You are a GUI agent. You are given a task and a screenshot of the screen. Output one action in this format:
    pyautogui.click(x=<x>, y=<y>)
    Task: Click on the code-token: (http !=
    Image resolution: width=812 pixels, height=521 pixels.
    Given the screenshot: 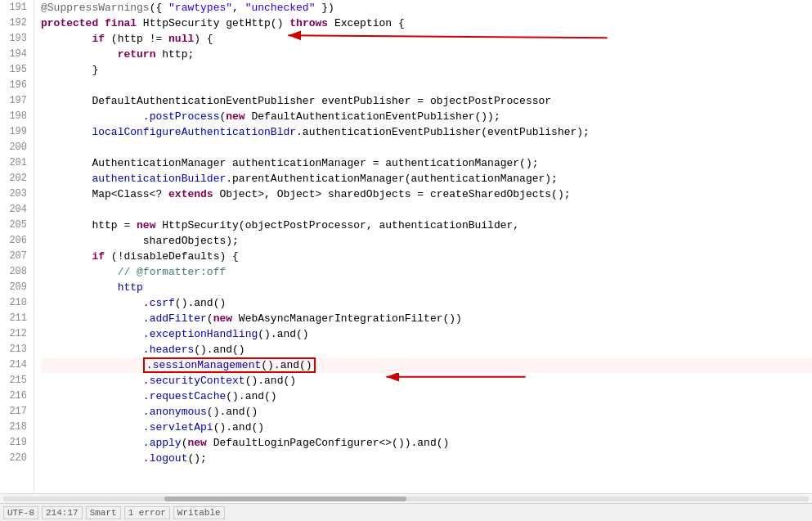 What is the action you would take?
    pyautogui.click(x=137, y=39)
    